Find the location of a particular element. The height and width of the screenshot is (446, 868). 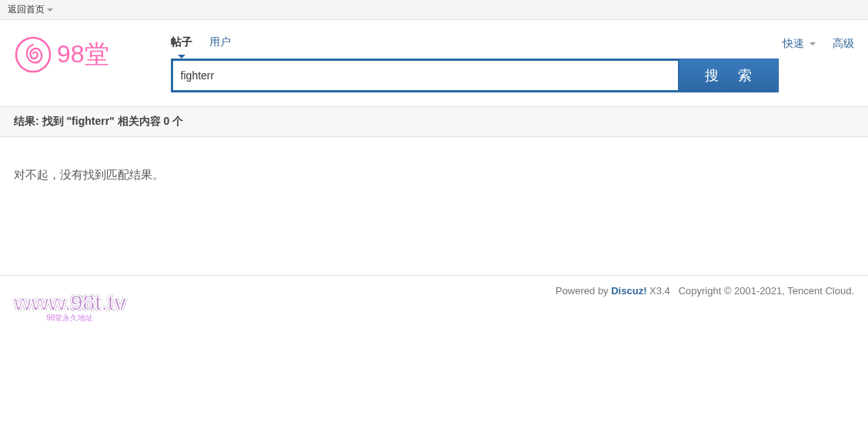

no-results-message: 对不起，没有找到匹配结果。 is located at coordinates (434, 176).